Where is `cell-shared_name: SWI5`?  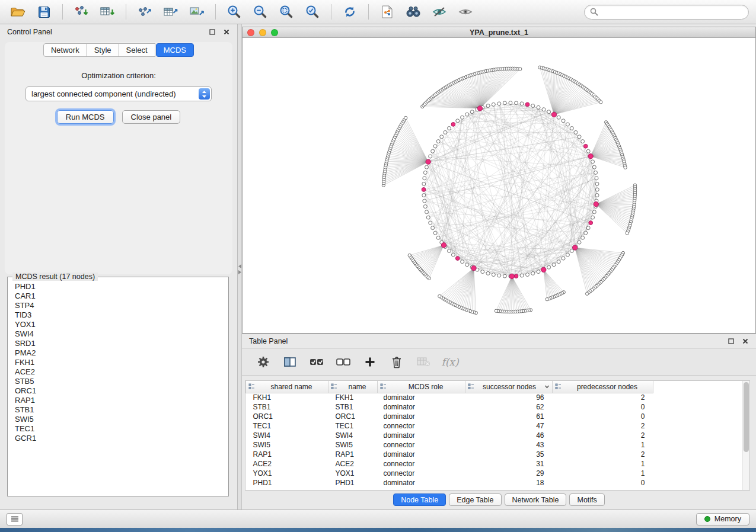
cell-shared_name: SWI5 is located at coordinates (287, 445).